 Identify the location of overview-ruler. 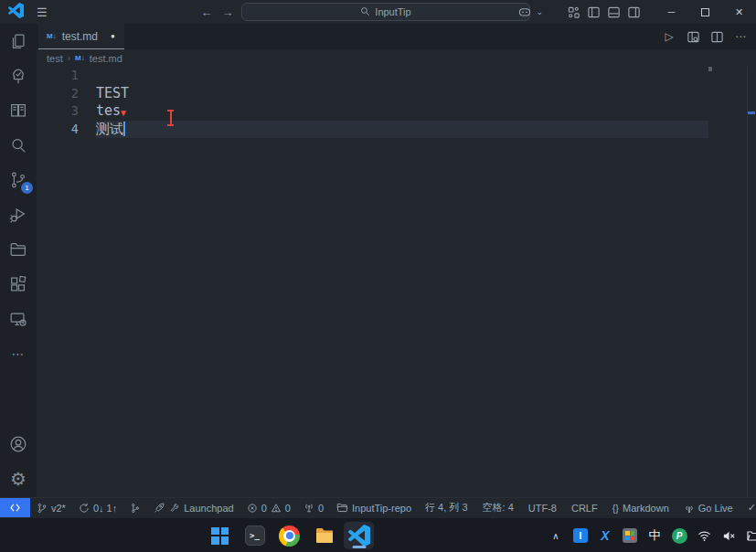
(751, 281).